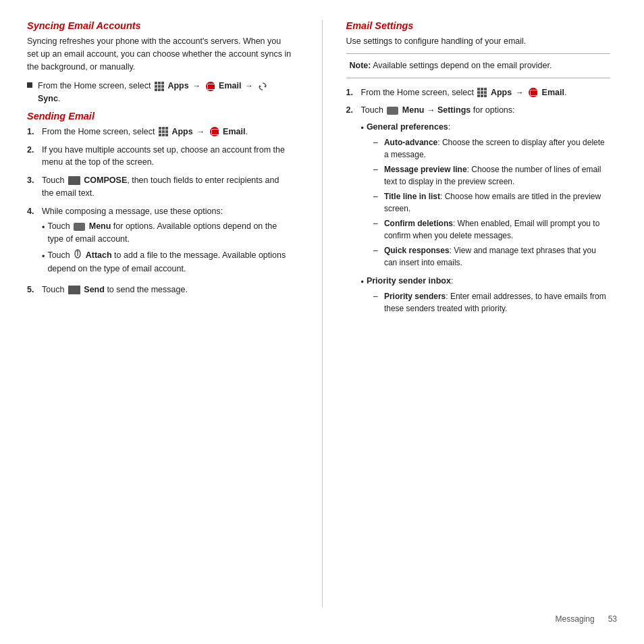 The width and height of the screenshot is (644, 644). What do you see at coordinates (159, 54) in the screenshot?
I see `syncing-body: Syncing refreshes your phone with the ac…` at bounding box center [159, 54].